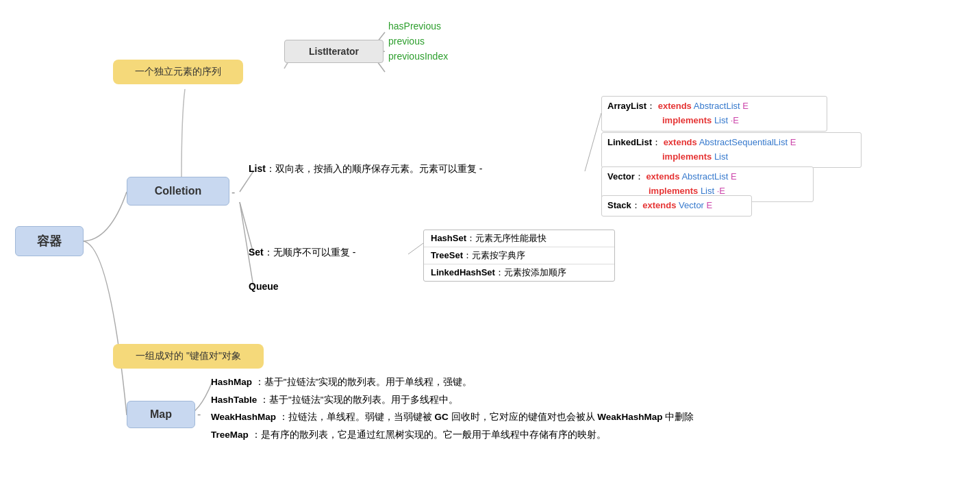  Describe the element at coordinates (334, 51) in the screenshot. I see `list-iterator-label: ListIterator` at that location.